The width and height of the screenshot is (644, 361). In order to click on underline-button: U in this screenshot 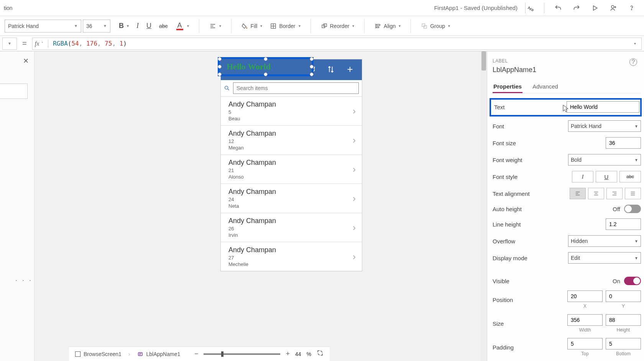, I will do `click(149, 26)`.